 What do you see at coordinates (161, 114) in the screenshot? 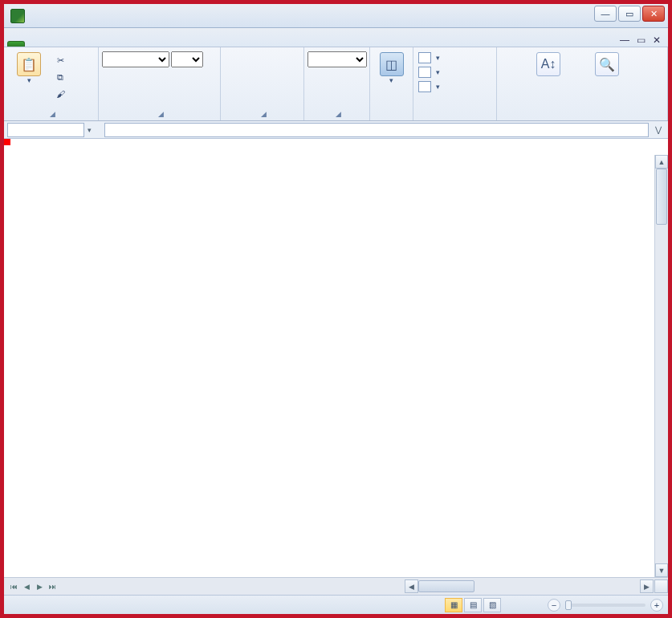
I see `font-launcher-icon: ◢` at bounding box center [161, 114].